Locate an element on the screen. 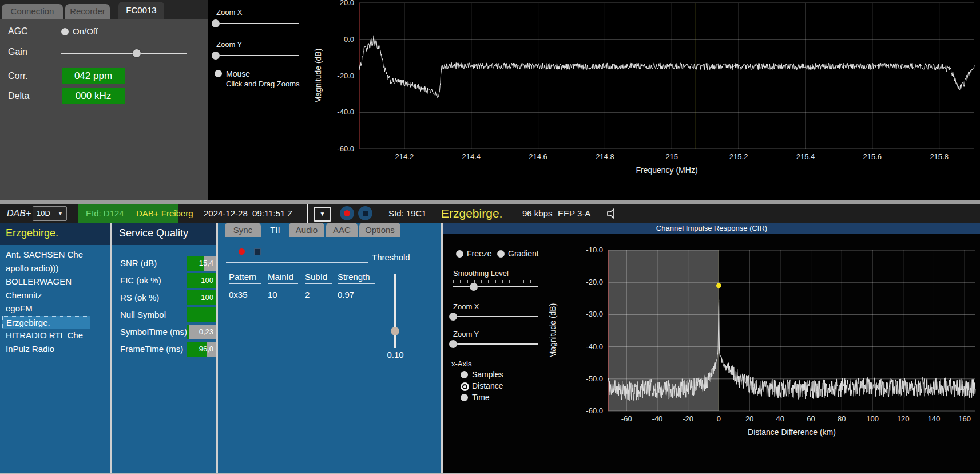  smoothing-tick-marks is located at coordinates (495, 282).